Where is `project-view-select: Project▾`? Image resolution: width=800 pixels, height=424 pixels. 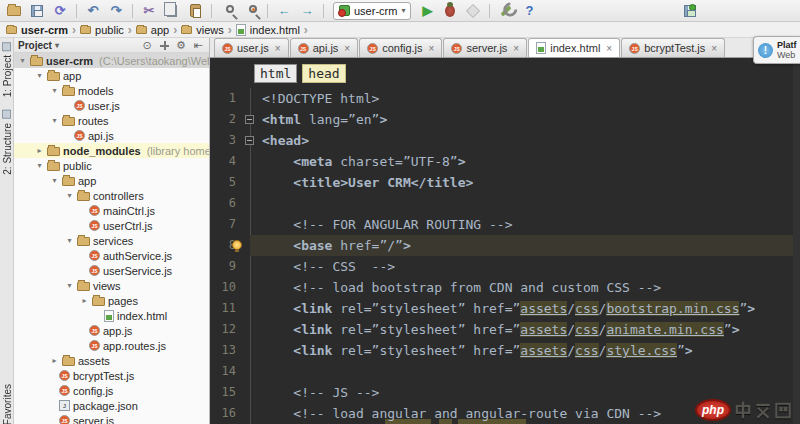
project-view-select: Project▾ is located at coordinates (38, 46).